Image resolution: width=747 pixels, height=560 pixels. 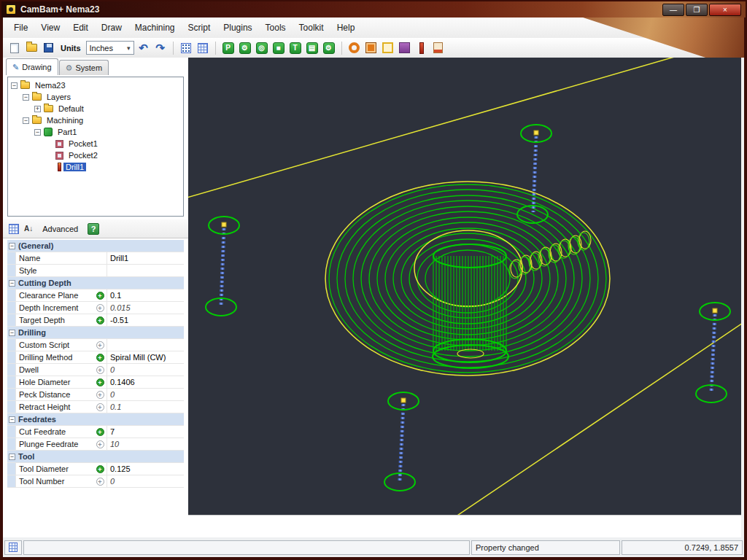 I want to click on tree-item-default: + Default, so click(x=96, y=109).